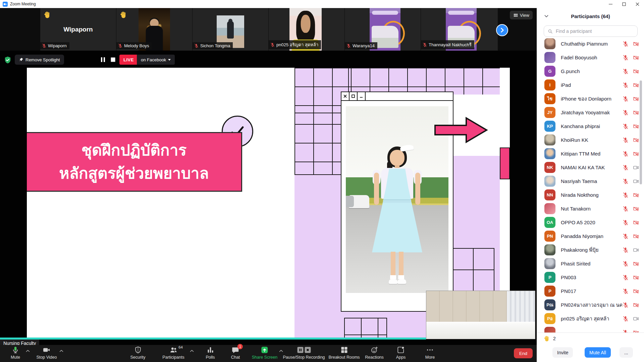 This screenshot has width=644, height=362. What do you see at coordinates (590, 305) in the screenshot?
I see `participant-row: PณPN024นางสาวอรอุมา ณ นคร` at bounding box center [590, 305].